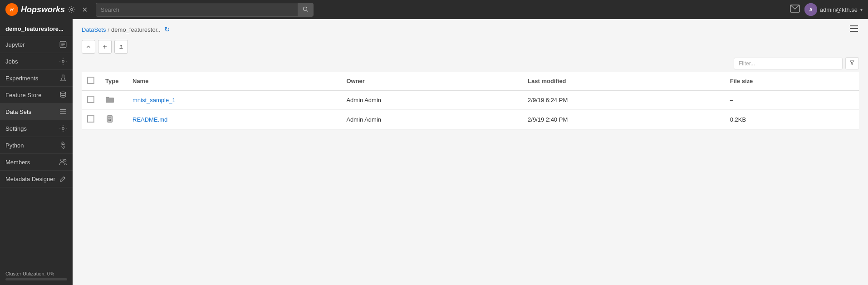 The image size is (868, 285). I want to click on brand-name: Hopsworks, so click(43, 10).